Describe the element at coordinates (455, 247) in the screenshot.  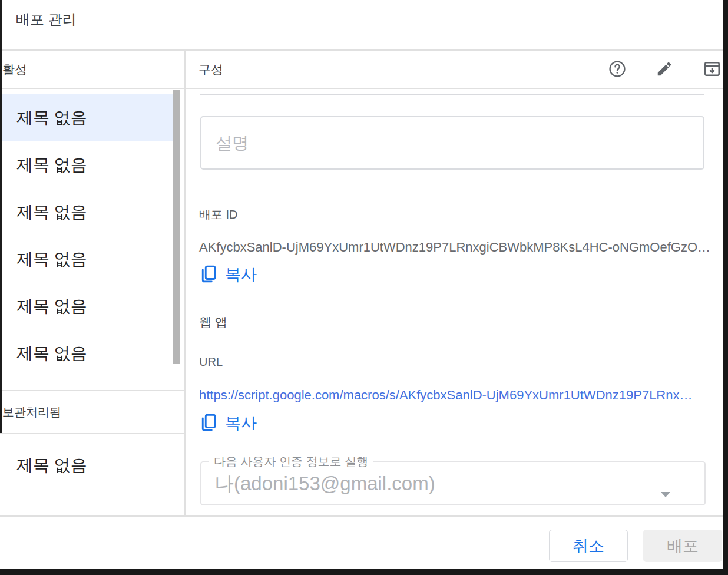
I see `deployment-id-value: AKfycbxSanlD-UjM69YxUmr1UtWDnz19P7LRnxgi…` at that location.